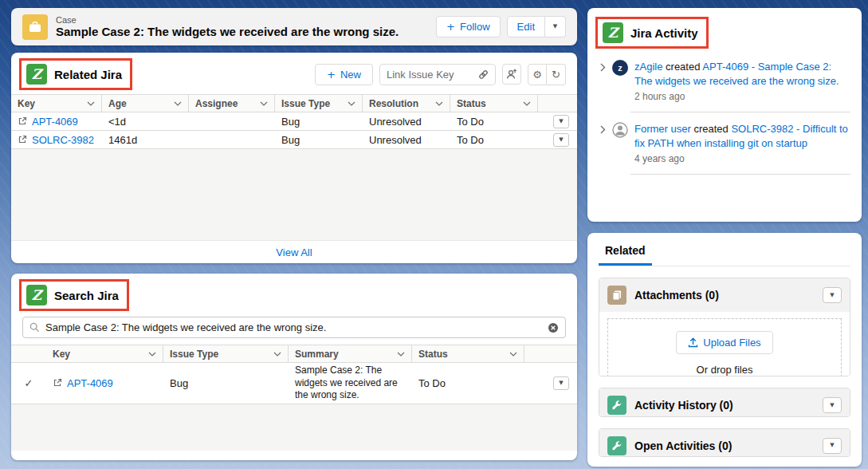 This screenshot has height=469, width=868. What do you see at coordinates (294, 327) in the screenshot?
I see `search-field` at bounding box center [294, 327].